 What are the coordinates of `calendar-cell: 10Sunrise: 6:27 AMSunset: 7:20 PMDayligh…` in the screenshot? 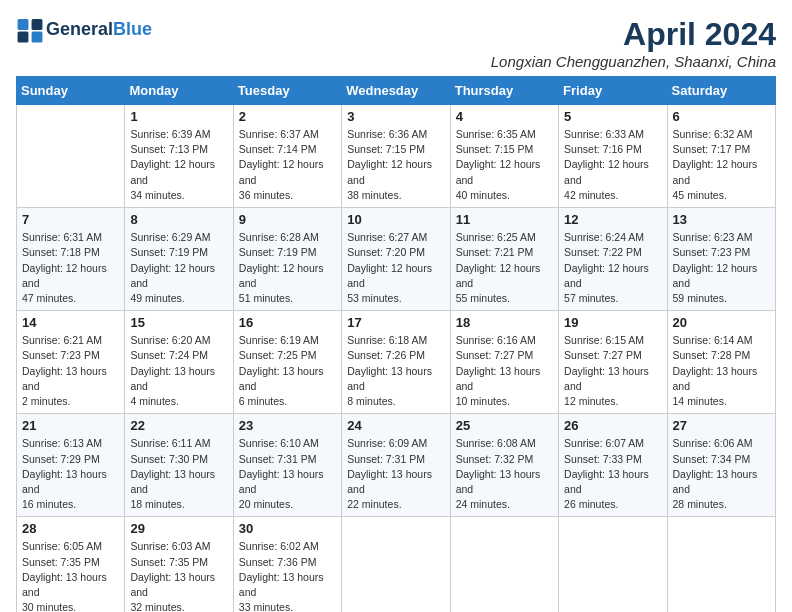 It's located at (396, 260).